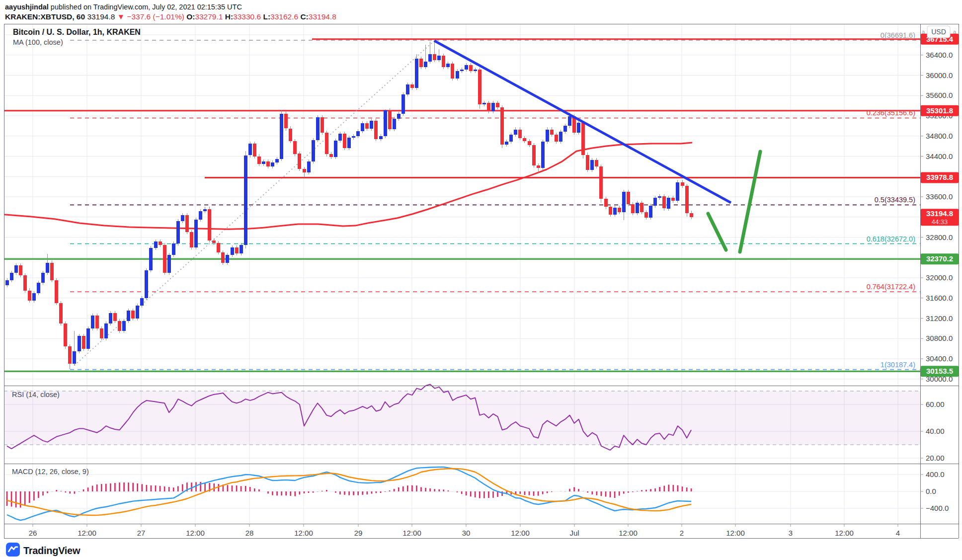 Image resolution: width=962 pixels, height=560 pixels. What do you see at coordinates (52, 551) in the screenshot?
I see `tradingview-logo-text: TradingView` at bounding box center [52, 551].